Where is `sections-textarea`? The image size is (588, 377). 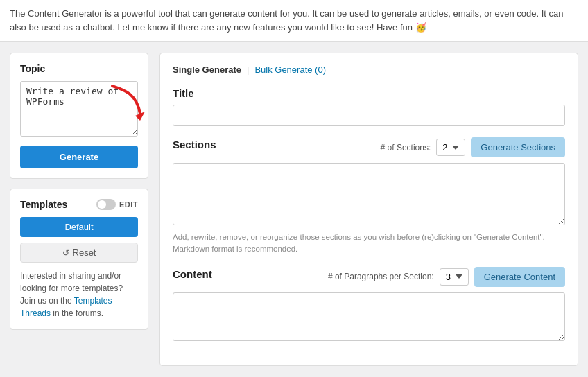
sections-textarea is located at coordinates (369, 194).